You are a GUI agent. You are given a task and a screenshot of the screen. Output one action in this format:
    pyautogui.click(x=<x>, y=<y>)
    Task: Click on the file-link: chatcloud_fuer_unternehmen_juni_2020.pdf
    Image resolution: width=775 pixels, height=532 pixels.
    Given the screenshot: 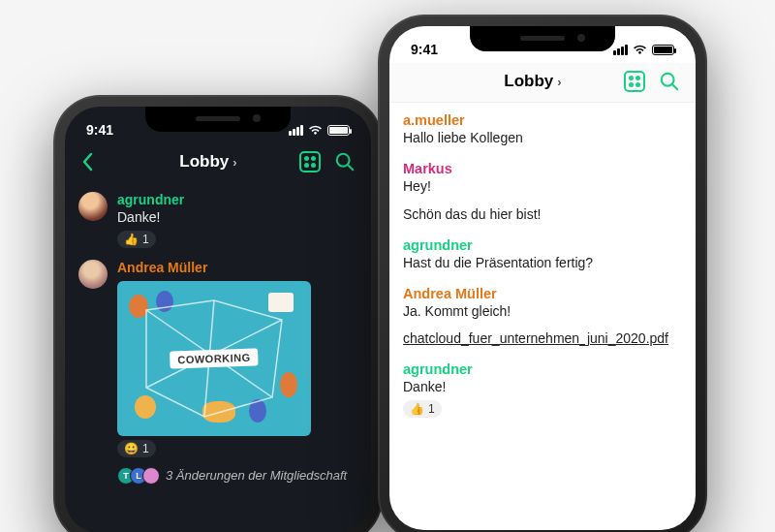 What is the action you would take?
    pyautogui.click(x=542, y=339)
    